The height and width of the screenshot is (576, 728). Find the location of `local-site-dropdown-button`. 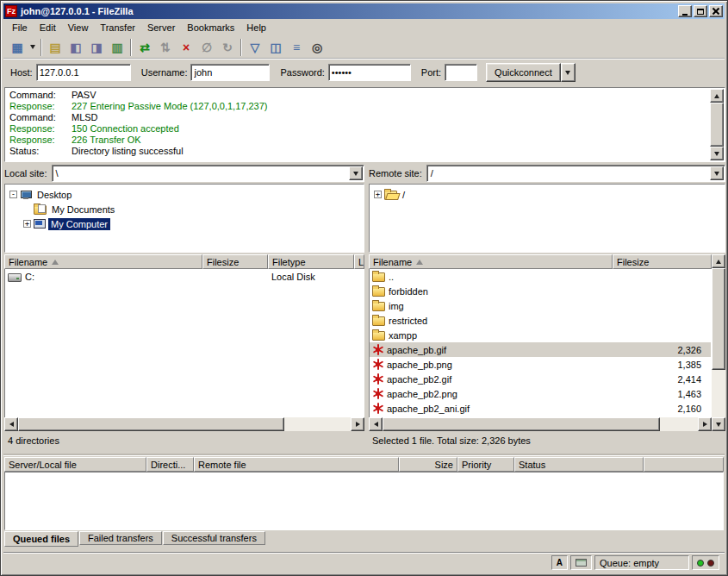

local-site-dropdown-button is located at coordinates (356, 173).